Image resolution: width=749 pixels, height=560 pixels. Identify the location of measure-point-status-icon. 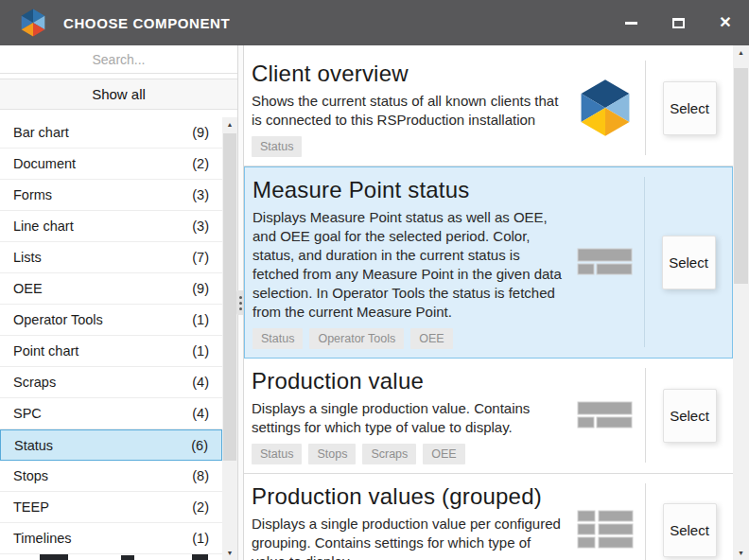
(605, 262).